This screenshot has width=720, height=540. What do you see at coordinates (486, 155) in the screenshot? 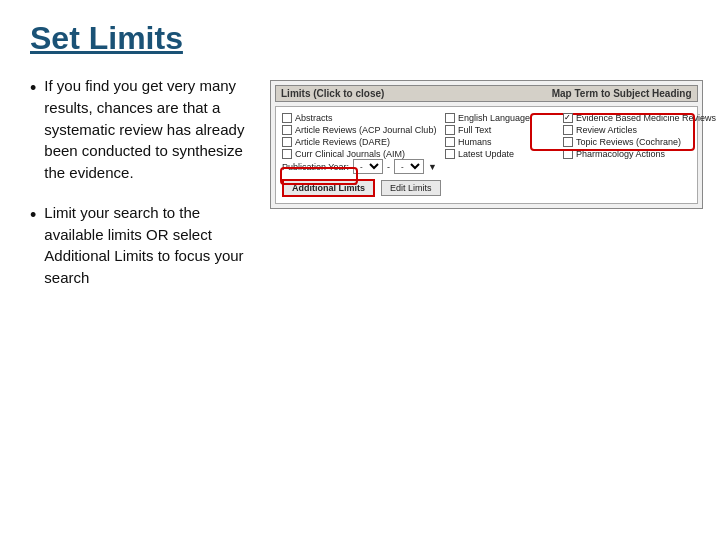
I see `dialog-body: Abstracts Article Reviews (ACP Journal C…` at bounding box center [486, 155].